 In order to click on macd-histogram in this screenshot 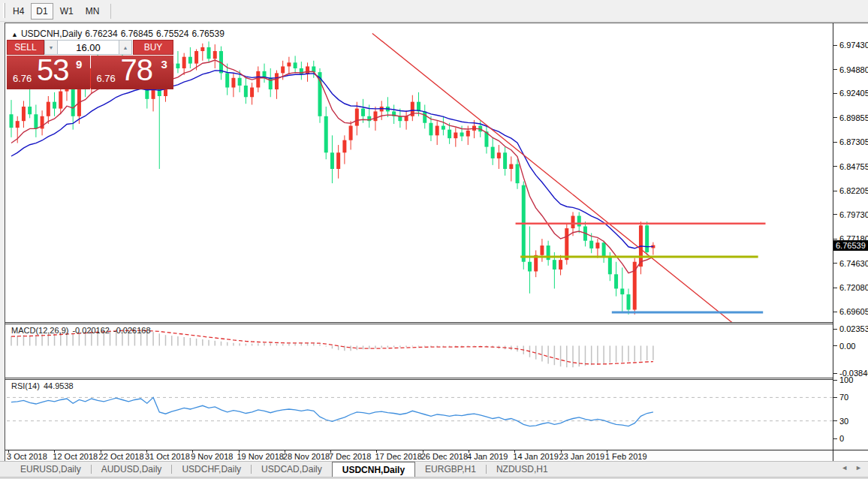, I will do `click(332, 348)`.